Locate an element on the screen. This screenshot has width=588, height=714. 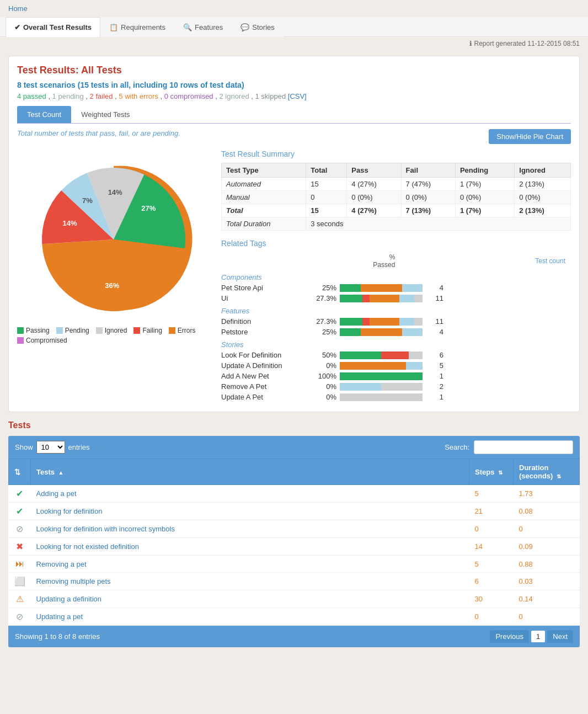
table-row: ✖Looking for not existed definition140.0… is located at coordinates (295, 547).